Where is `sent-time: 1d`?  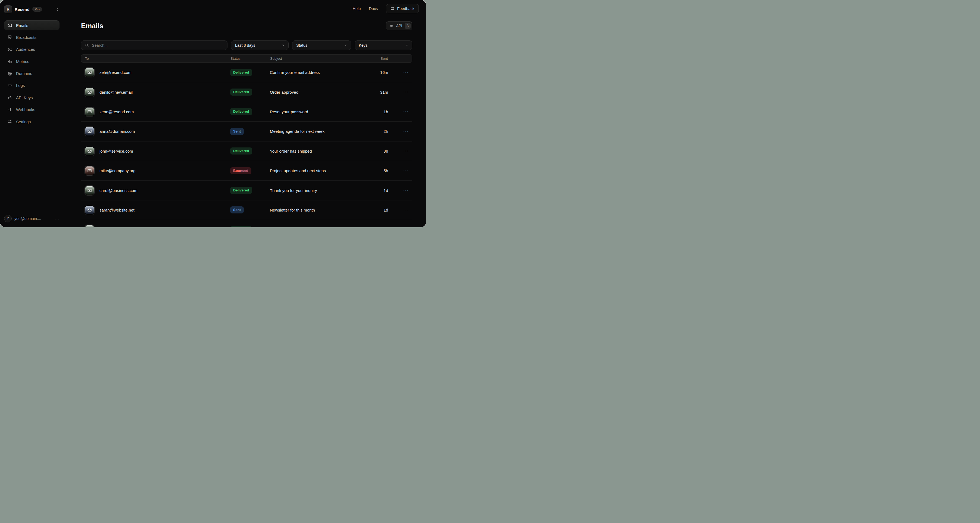
sent-time: 1d is located at coordinates (377, 190).